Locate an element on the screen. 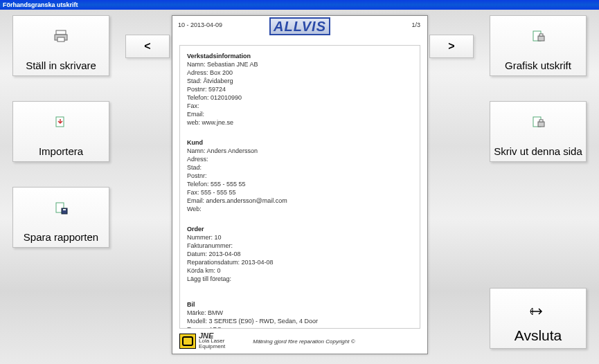 Image resolution: width=599 pixels, height=364 pixels. doc-row: Namn: Sebastian JNE AB is located at coordinates (300, 64).